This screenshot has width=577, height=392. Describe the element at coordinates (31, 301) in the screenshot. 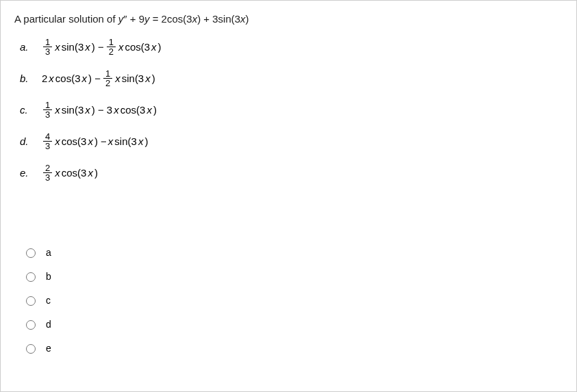

I see `radio-c` at that location.